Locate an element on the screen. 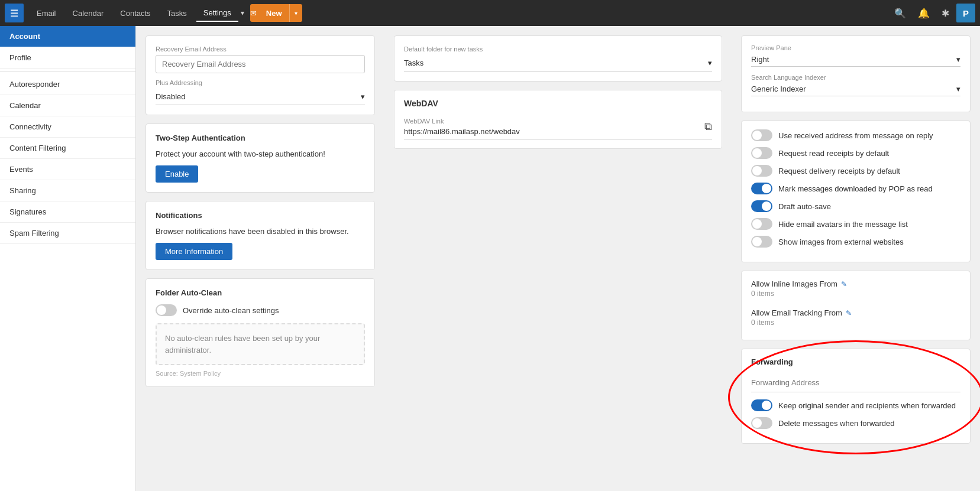  folder-autoclean-title: Folder Auto-Clean is located at coordinates (260, 293).